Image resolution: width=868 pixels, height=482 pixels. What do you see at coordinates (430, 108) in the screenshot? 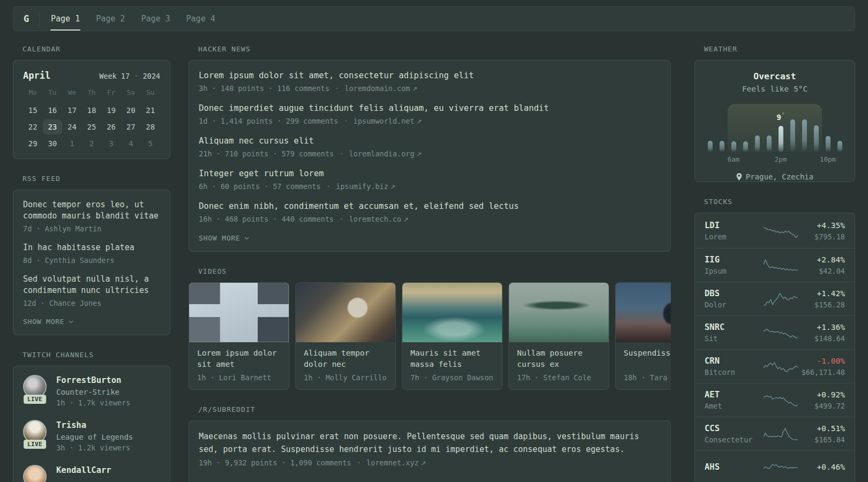
I see `feed-item-title: Donec imperdiet augue tincidunt felis al…` at bounding box center [430, 108].